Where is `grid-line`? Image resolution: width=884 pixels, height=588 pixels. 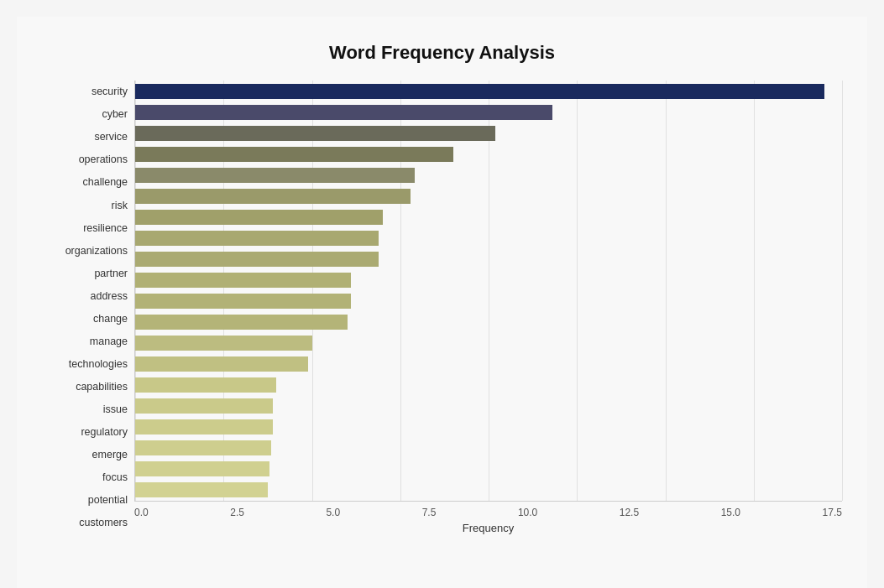 grid-line is located at coordinates (843, 290).